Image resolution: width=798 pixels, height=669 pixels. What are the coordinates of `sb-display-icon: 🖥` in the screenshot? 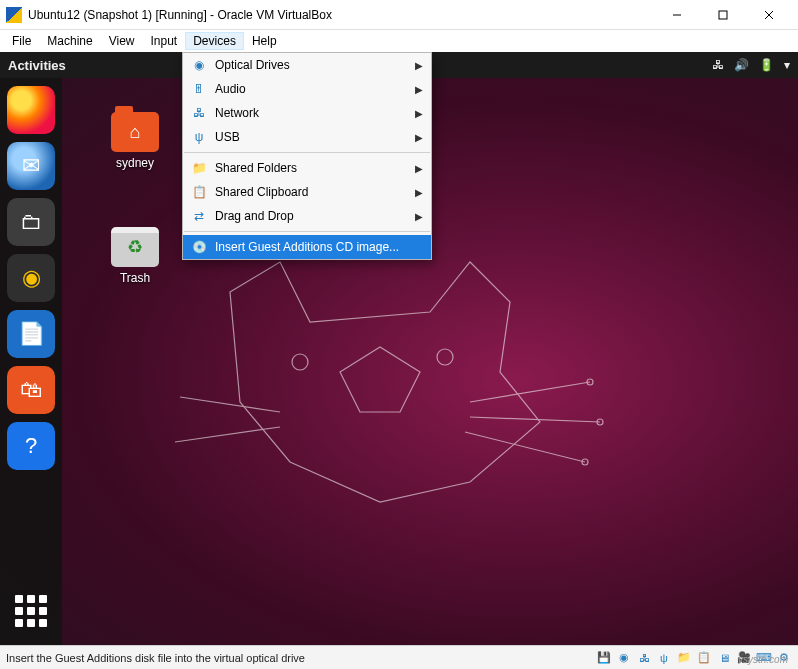 It's located at (724, 658).